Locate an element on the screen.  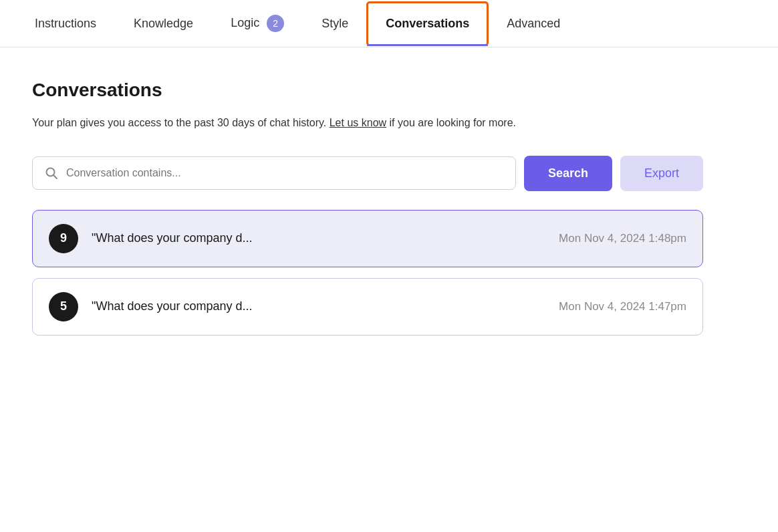
page-title: Conversations is located at coordinates (368, 90).